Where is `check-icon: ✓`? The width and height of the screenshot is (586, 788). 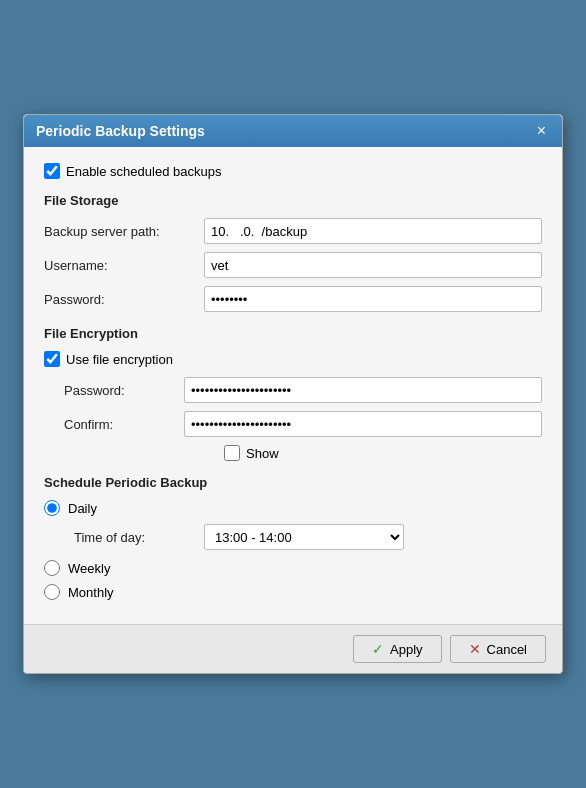 check-icon: ✓ is located at coordinates (378, 649).